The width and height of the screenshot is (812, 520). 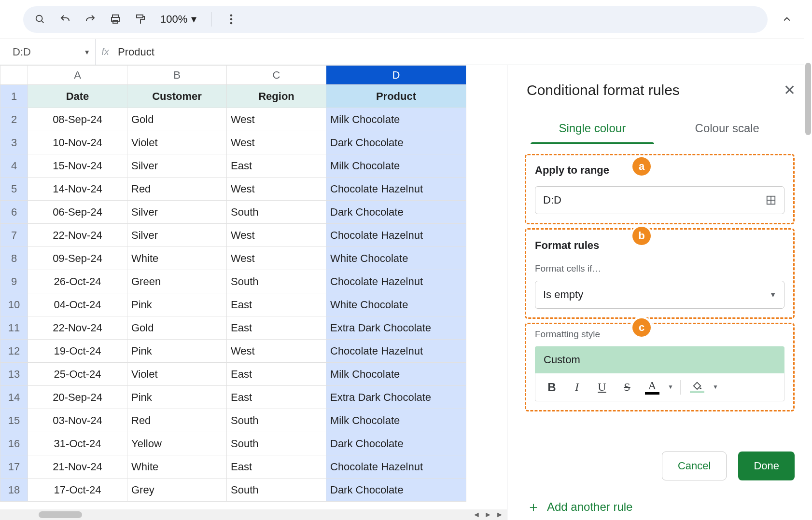 I want to click on range-input: D:D, so click(x=659, y=200).